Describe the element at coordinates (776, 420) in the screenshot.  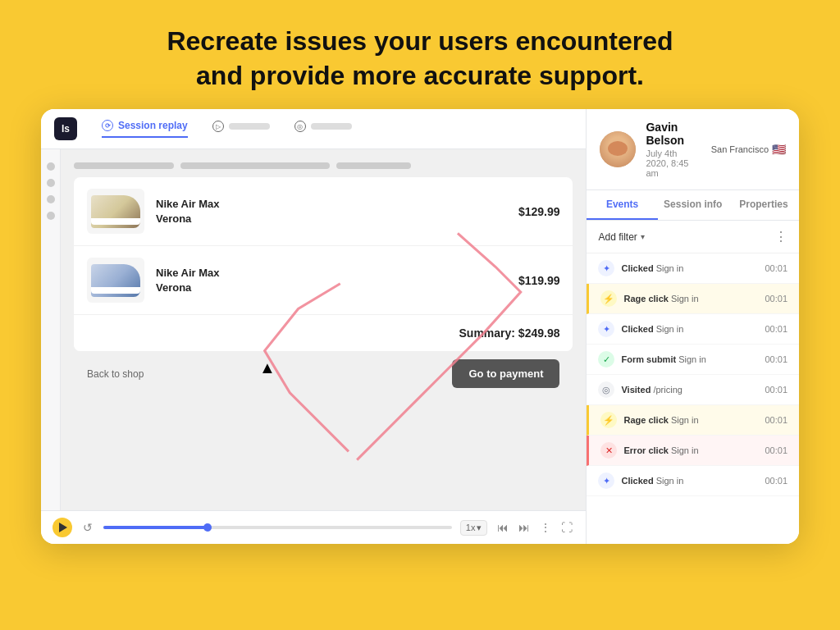
I see `event-time-5: 00:01` at that location.